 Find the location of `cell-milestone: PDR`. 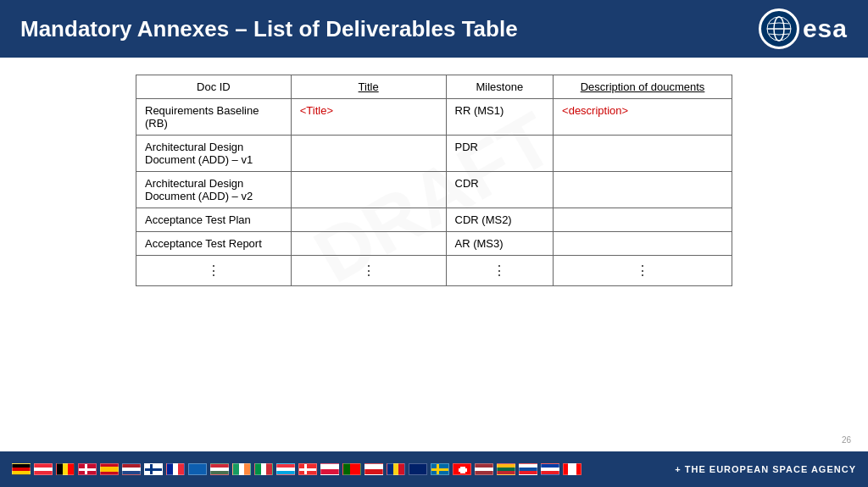

cell-milestone: PDR is located at coordinates (500, 154).